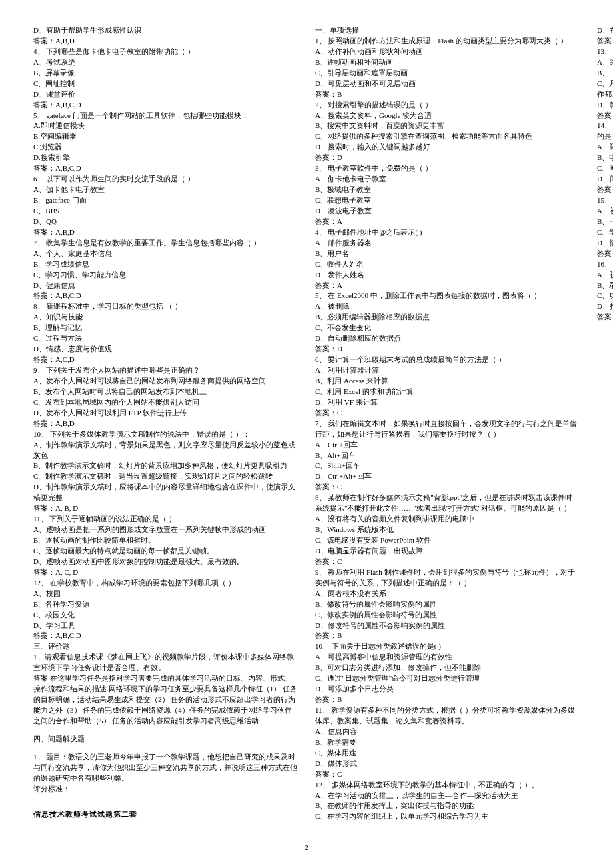  What do you see at coordinates (448, 578) in the screenshot?
I see `text-line: 9、 教师在利用 Flash 制作课件时，会用到很多的实例与符号（也称元件），对…` at bounding box center [448, 578].